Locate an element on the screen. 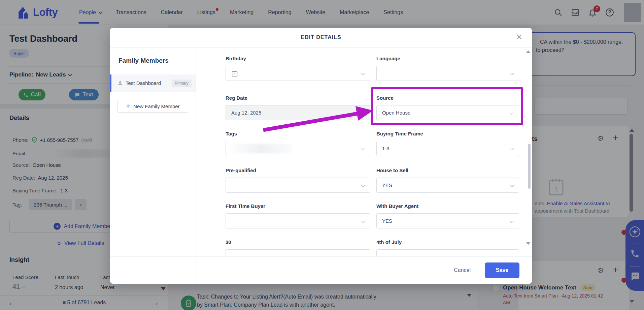 The width and height of the screenshot is (644, 310). field-label-with-buyer-agent: With Buyer Agent is located at coordinates (448, 206).